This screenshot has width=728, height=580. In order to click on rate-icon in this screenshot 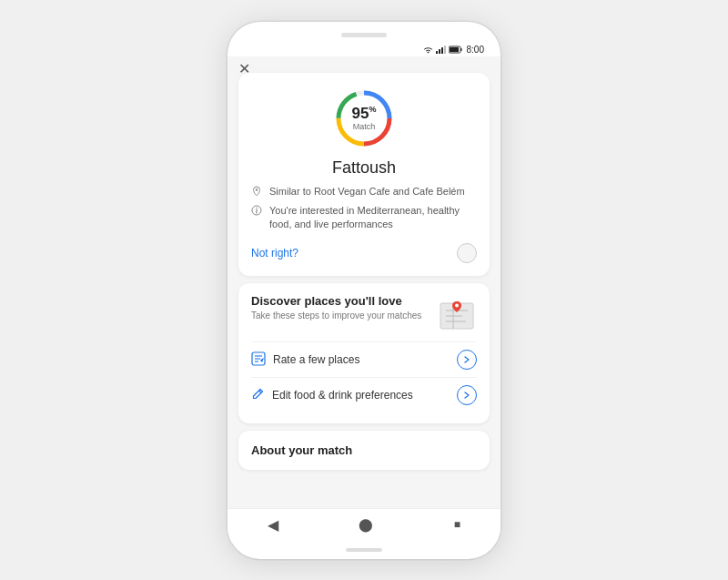, I will do `click(258, 361)`.